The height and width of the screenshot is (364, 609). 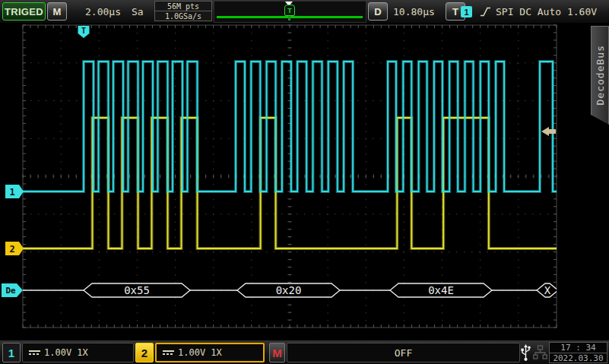 I want to click on channel-1-badge: 1, so click(x=11, y=353).